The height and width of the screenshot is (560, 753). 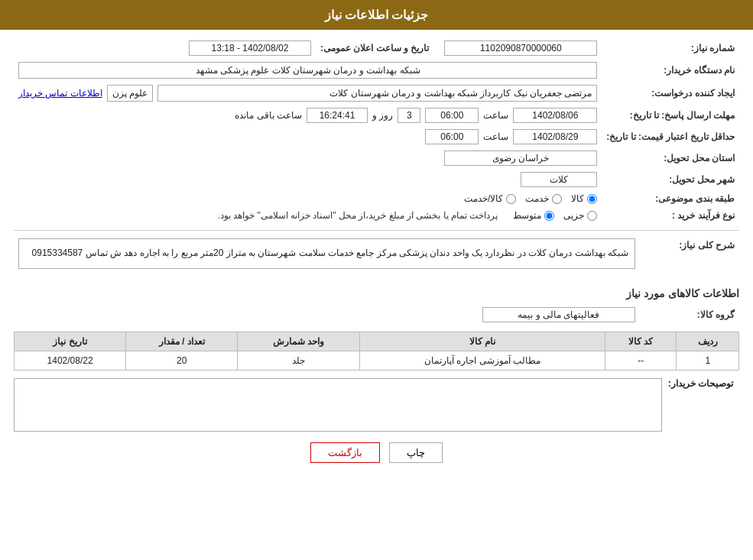 What do you see at coordinates (299, 341) in the screenshot?
I see `col-unit: واحد شمارش` at bounding box center [299, 341].